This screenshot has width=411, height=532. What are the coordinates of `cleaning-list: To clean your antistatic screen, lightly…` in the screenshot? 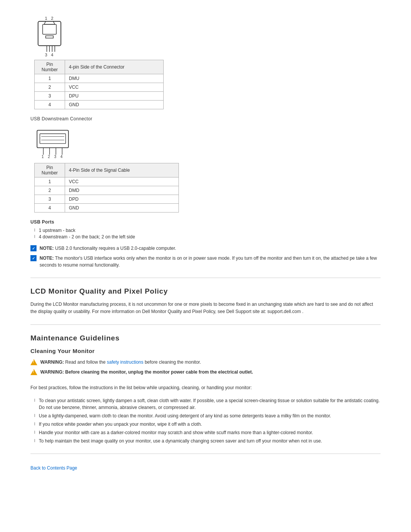 It's located at (207, 421).